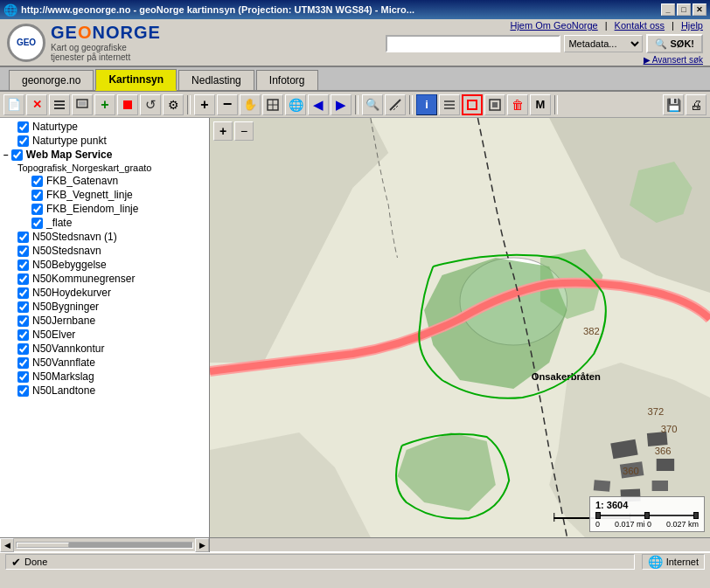 The image size is (710, 588). I want to click on n50-elver-checkbox, so click(23, 336).